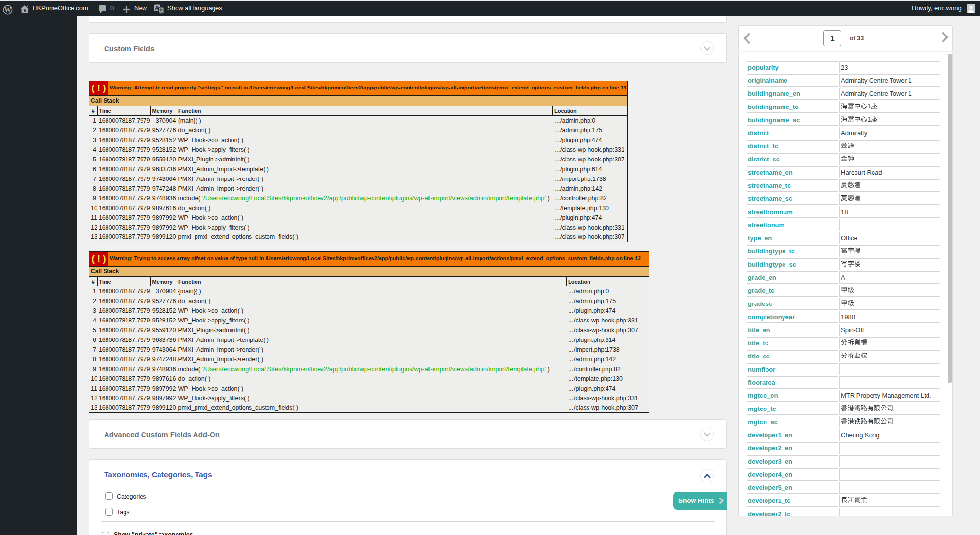 Image resolution: width=980 pixels, height=535 pixels. I want to click on svg-text: 文, so click(161, 11).